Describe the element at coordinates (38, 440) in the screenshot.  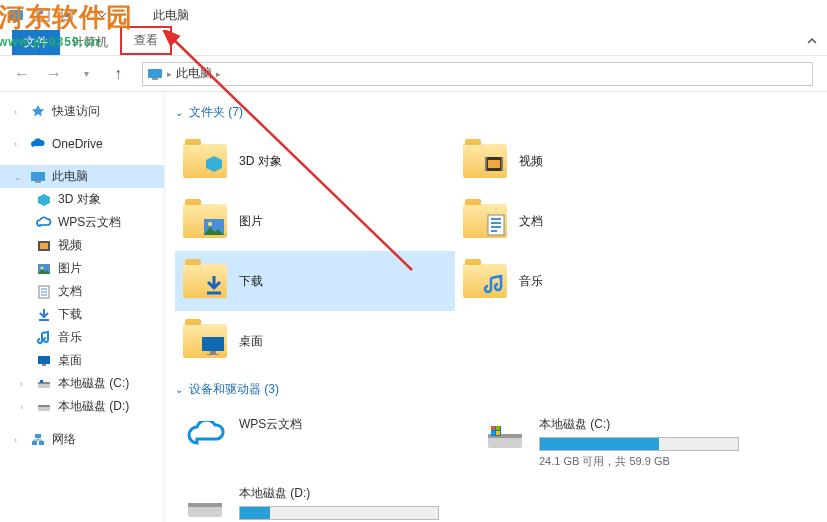
I see `network-icon` at that location.